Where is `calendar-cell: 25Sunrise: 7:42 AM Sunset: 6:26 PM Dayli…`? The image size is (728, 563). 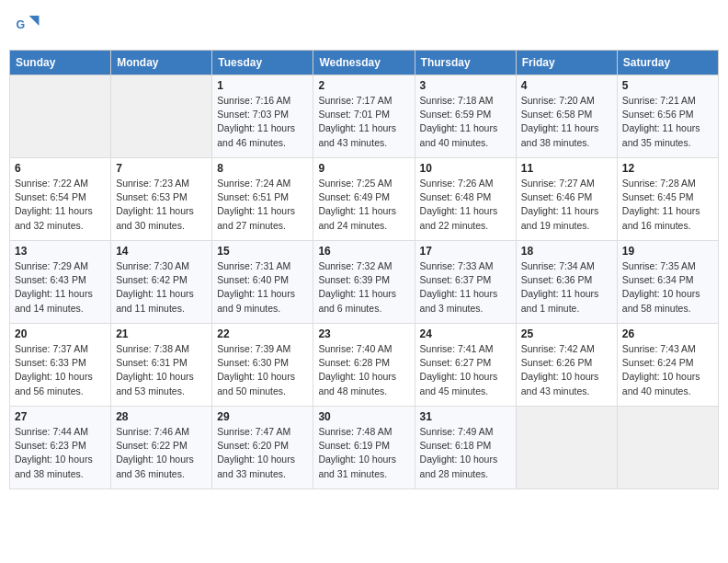
calendar-cell: 25Sunrise: 7:42 AM Sunset: 6:26 PM Dayli… is located at coordinates (566, 365).